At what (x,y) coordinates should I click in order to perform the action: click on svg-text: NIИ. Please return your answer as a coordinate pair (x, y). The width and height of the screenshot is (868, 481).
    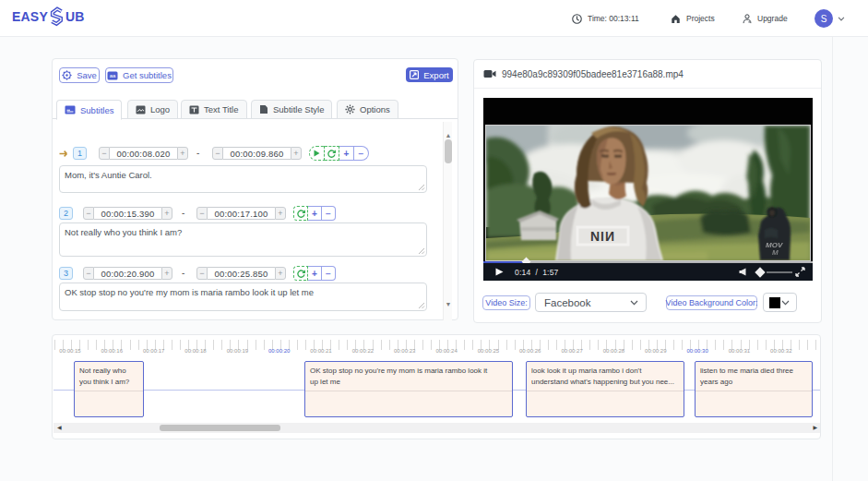
    Looking at the image, I should click on (603, 236).